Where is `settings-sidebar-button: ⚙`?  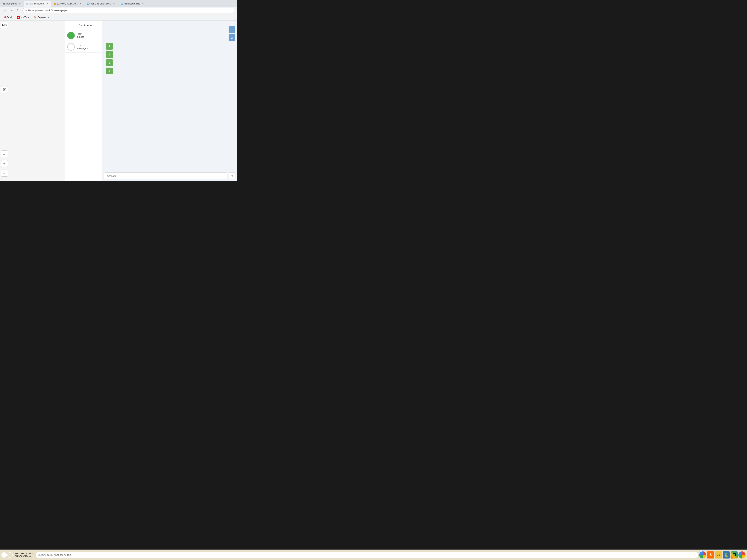
settings-sidebar-button: ⚙ is located at coordinates (4, 163).